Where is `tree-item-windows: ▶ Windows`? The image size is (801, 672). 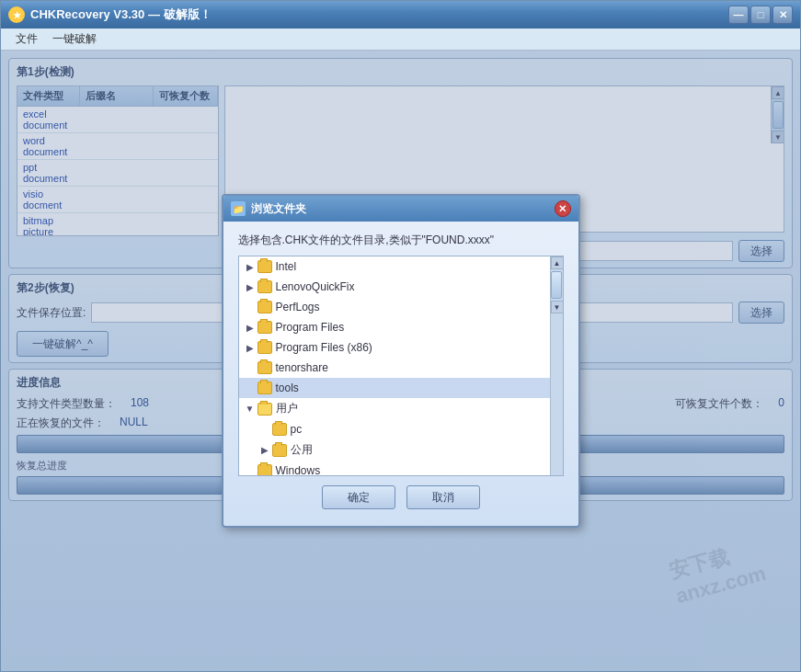
tree-item-windows: ▶ Windows is located at coordinates (395, 468).